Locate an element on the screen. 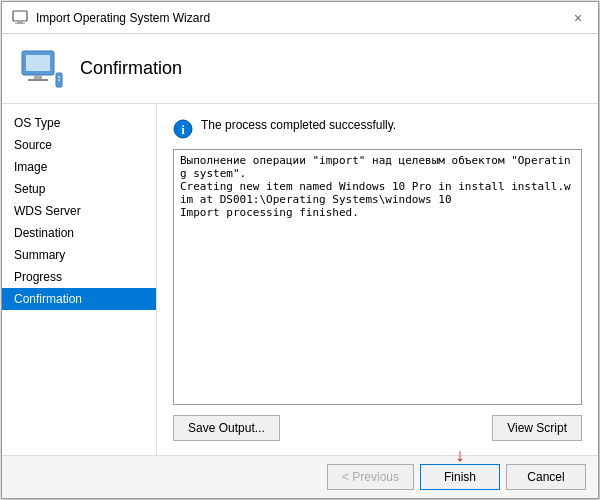  sidebar-item-image: Image is located at coordinates (79, 167).